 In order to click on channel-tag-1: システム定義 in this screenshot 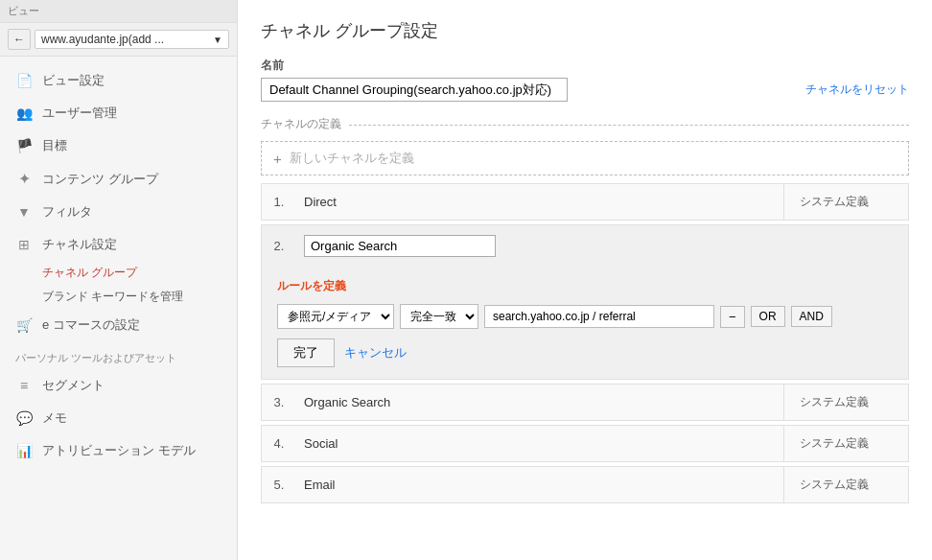, I will do `click(846, 201)`.